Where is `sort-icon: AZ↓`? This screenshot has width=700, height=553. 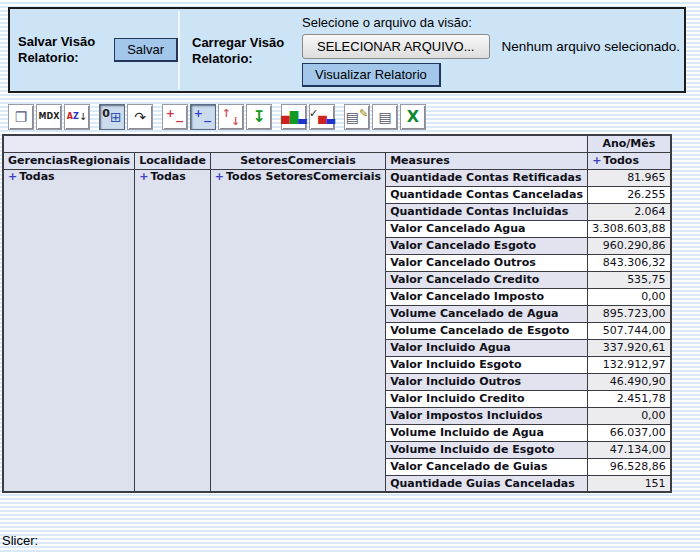 sort-icon: AZ↓ is located at coordinates (77, 117).